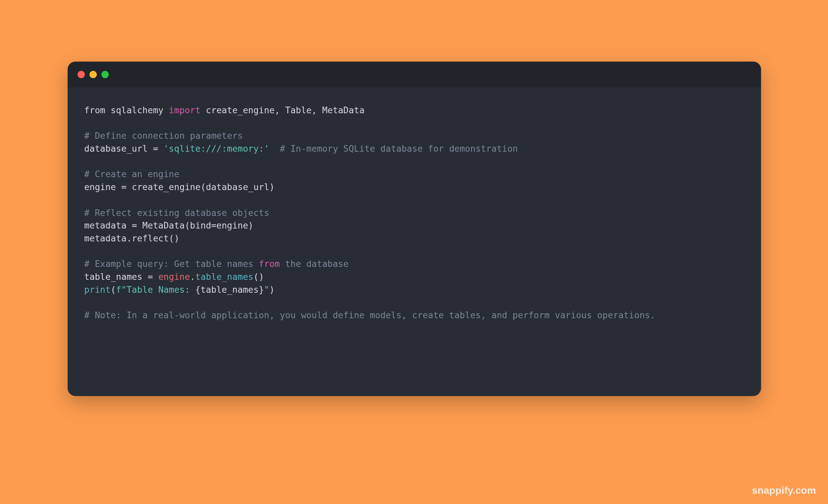 The width and height of the screenshot is (828, 504). What do you see at coordinates (95, 110) in the screenshot?
I see `code-text: from` at bounding box center [95, 110].